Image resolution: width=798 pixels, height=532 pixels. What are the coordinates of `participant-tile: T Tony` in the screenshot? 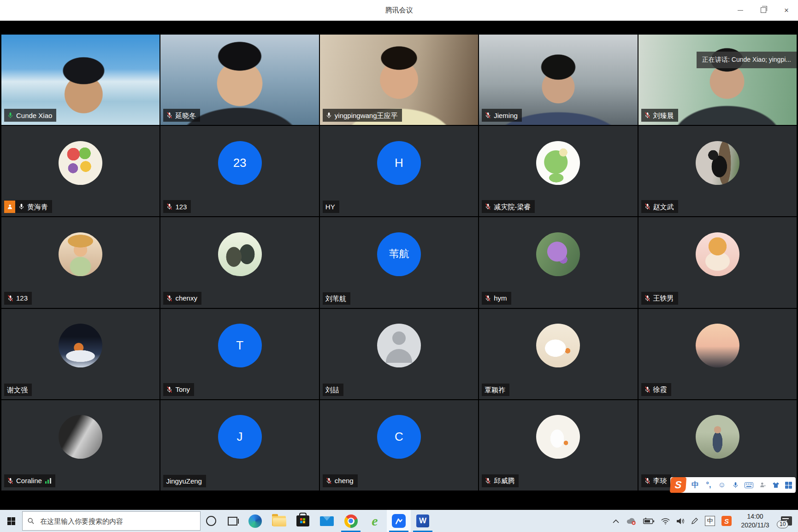 It's located at (240, 354).